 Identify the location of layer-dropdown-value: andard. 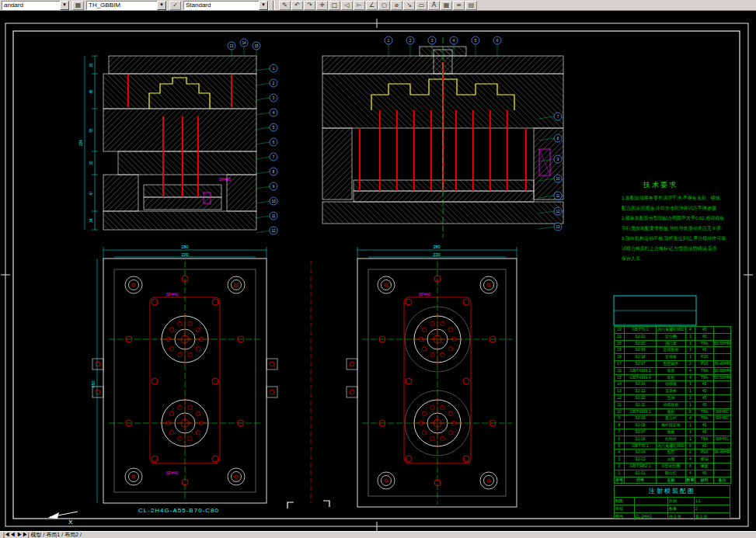
(14, 5).